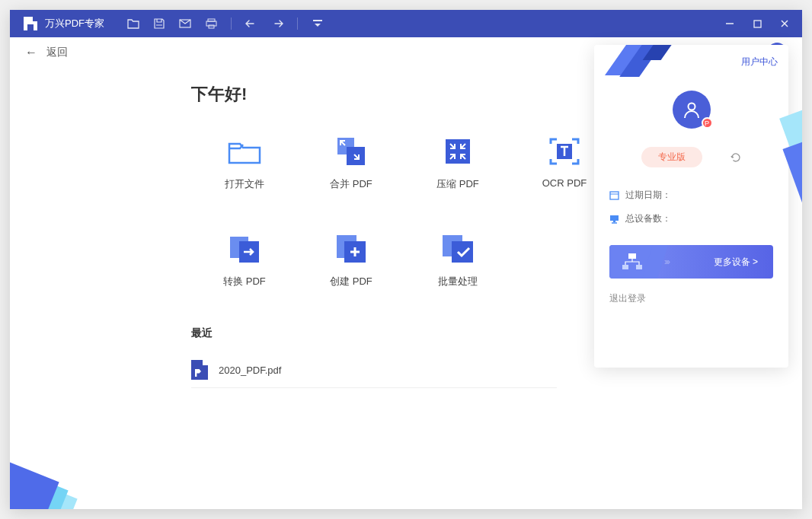 Image resolution: width=812 pixels, height=519 pixels. Describe the element at coordinates (667, 262) in the screenshot. I see `chevrons-icon: ›››` at that location.